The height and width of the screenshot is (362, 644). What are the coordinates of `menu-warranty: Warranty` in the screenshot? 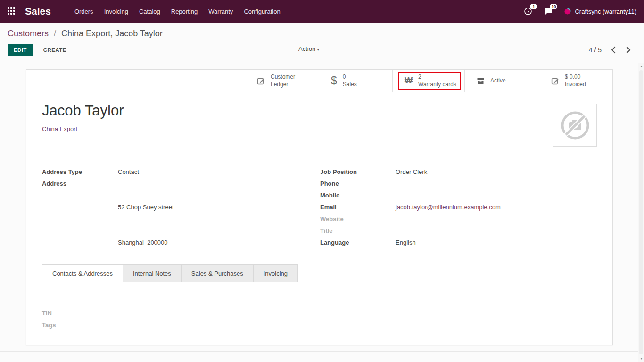 It's located at (221, 11).